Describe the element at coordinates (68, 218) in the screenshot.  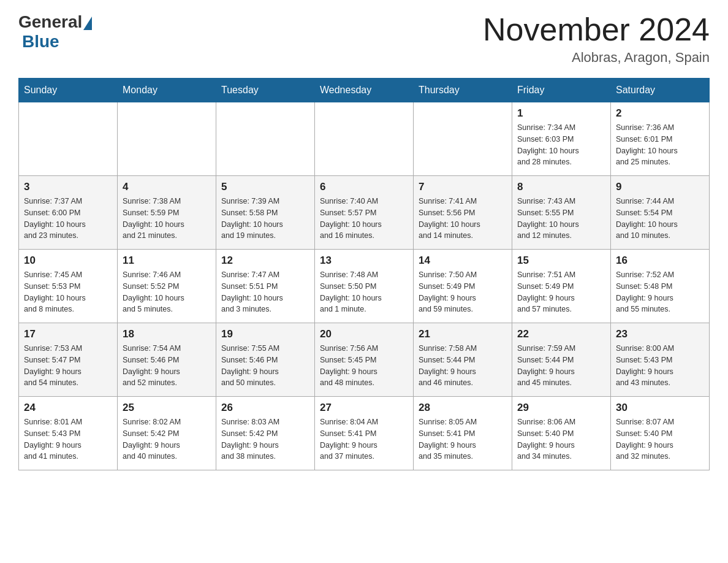
I see `day-info: Sunrise: 7:37 AM Sunset: 6:00 PM Dayligh…` at that location.